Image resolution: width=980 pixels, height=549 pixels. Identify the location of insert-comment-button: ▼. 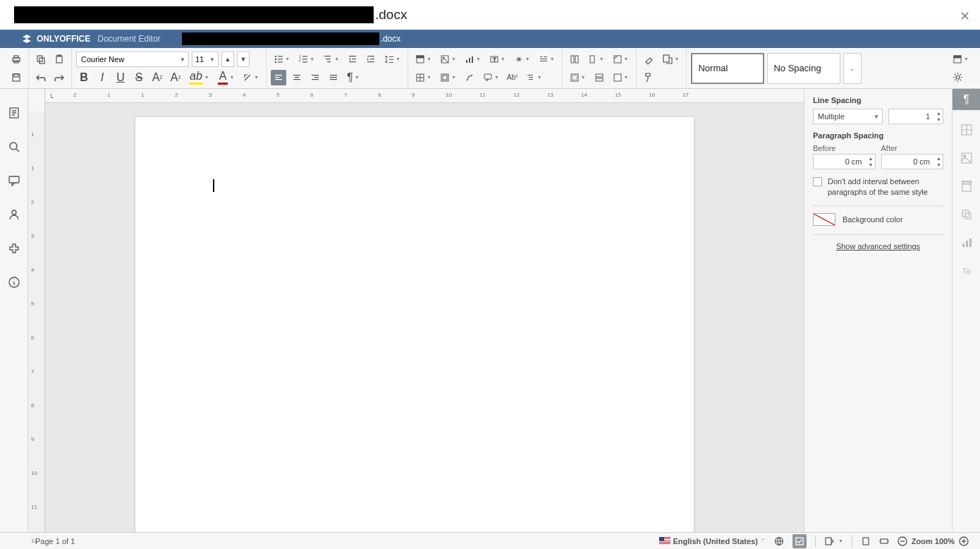
(491, 78).